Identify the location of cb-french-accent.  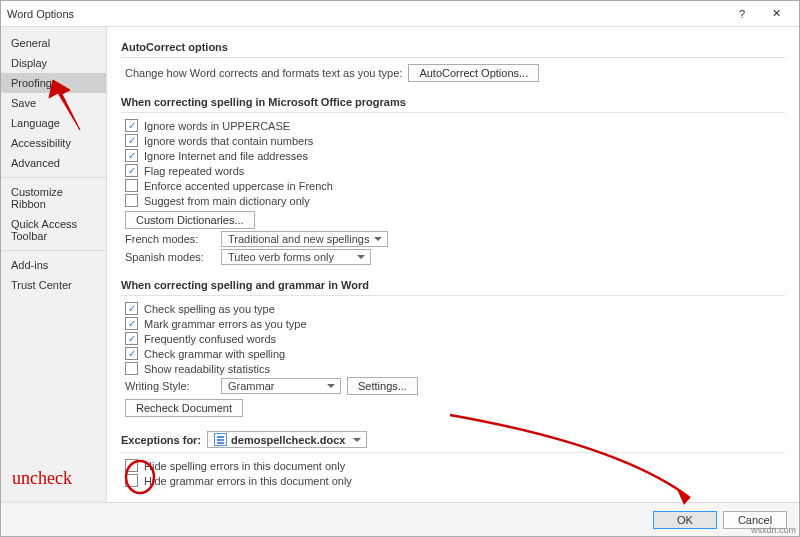
(132, 186).